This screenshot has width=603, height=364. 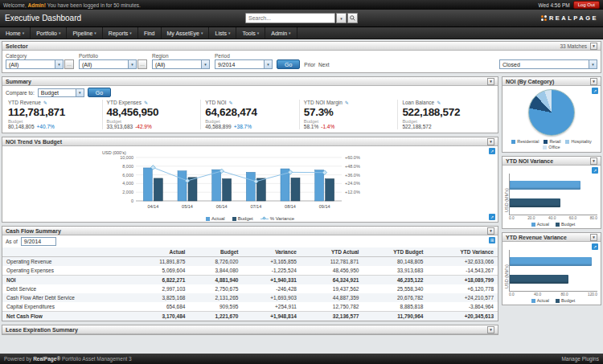 What do you see at coordinates (492, 240) in the screenshot?
I see `export-icon: ⊞` at bounding box center [492, 240].